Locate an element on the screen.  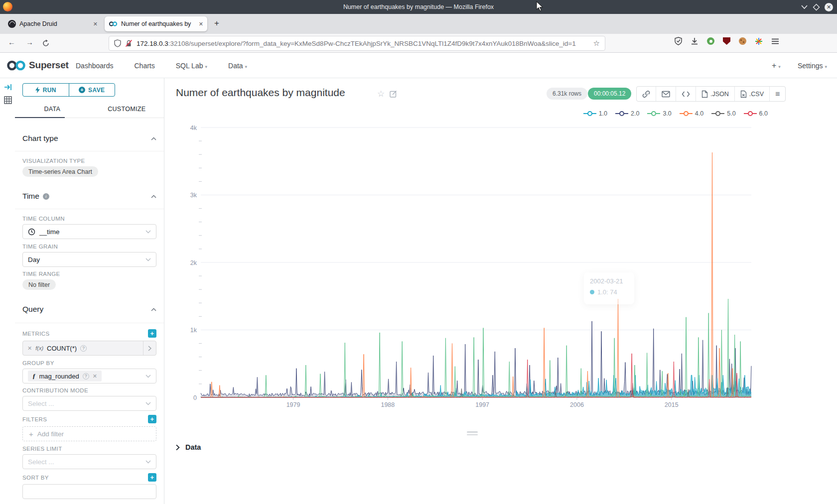
nav-item-data: Data▾ is located at coordinates (238, 66).